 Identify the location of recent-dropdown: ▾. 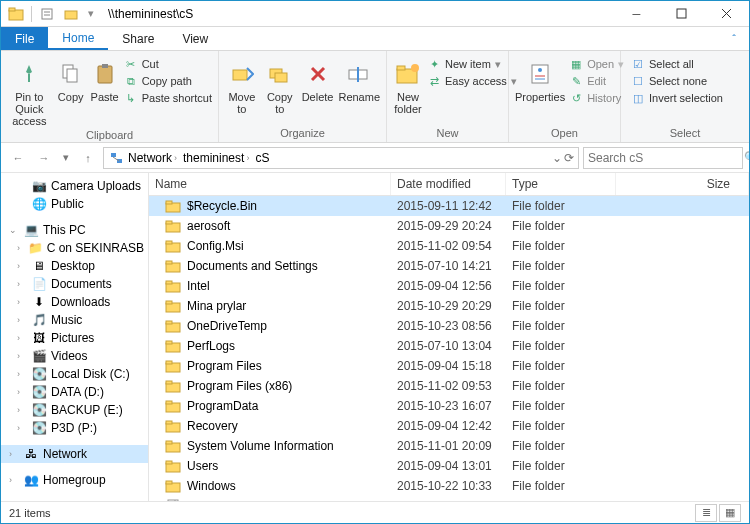
(66, 158).